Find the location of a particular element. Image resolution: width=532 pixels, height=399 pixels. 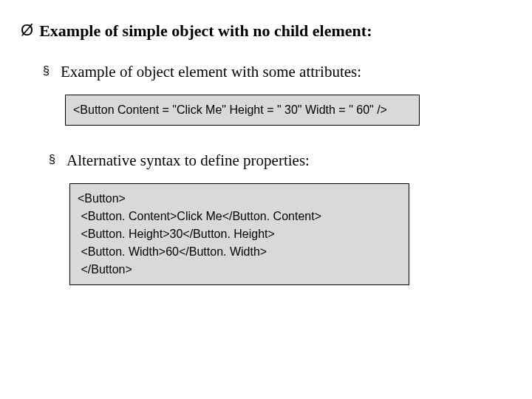

subheading-alternative-text: Alternative syntax to define properties: is located at coordinates (188, 160).